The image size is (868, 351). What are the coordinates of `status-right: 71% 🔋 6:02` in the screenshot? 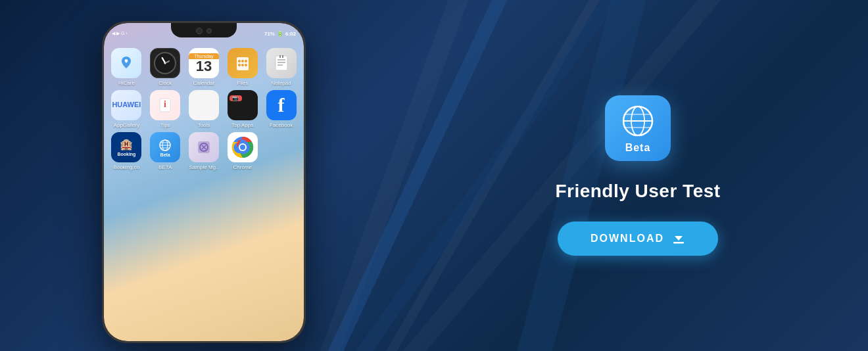 It's located at (280, 34).